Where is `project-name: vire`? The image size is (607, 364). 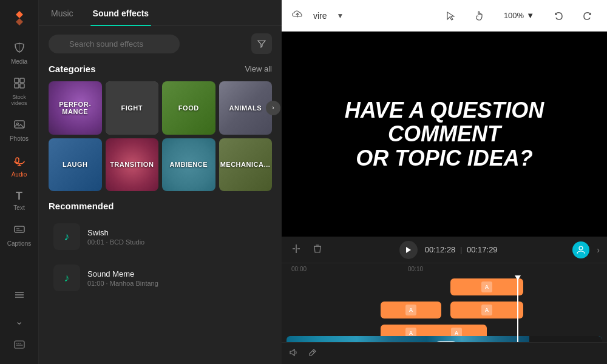 project-name: vire is located at coordinates (320, 16).